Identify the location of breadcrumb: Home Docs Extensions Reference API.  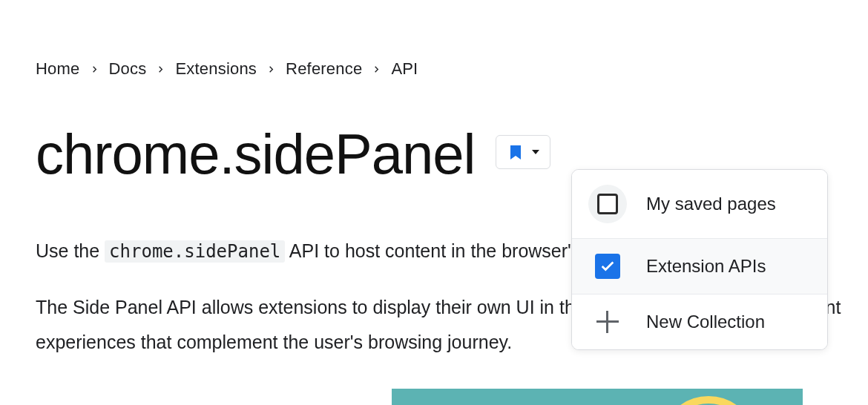
(452, 69).